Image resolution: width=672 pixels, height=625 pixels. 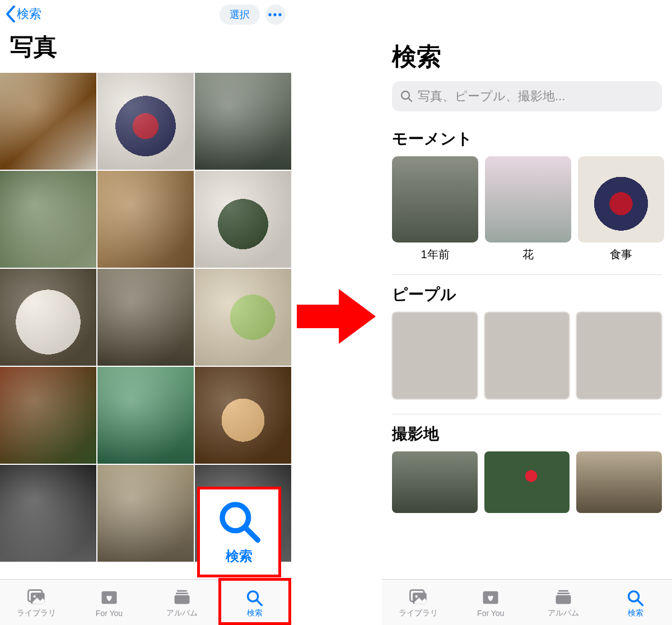 What do you see at coordinates (621, 209) in the screenshot?
I see `moment-item: 食事` at bounding box center [621, 209].